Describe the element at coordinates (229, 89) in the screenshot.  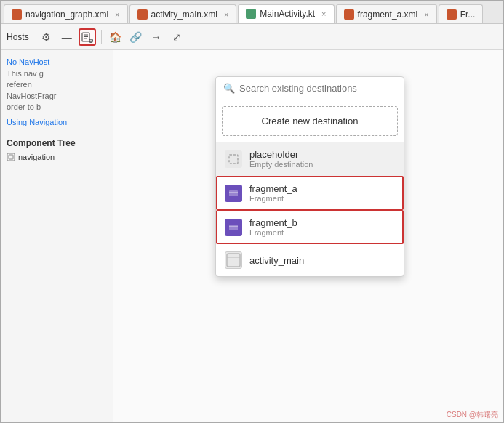
I see `search-icon: 🔍` at that location.